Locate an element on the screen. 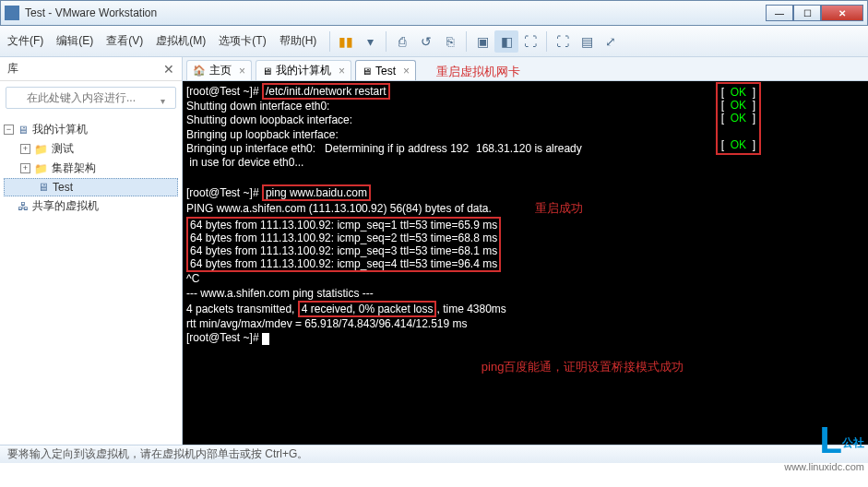  tab-home: 🏠 主页 × is located at coordinates (220, 70).